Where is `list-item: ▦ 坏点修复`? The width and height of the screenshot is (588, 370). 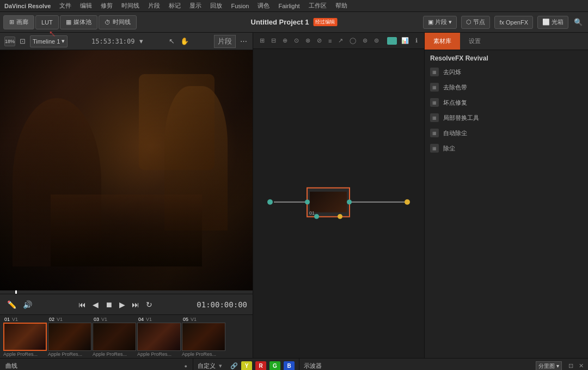
list-item: ▦ 坏点修复 is located at coordinates (506, 102).